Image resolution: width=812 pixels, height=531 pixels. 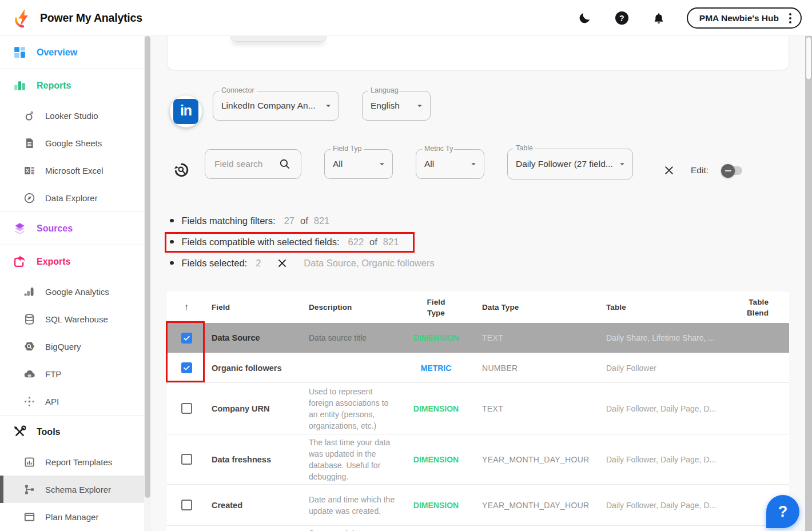 I want to click on connector-select: Connector LinkedIn Company An..., so click(x=276, y=106).